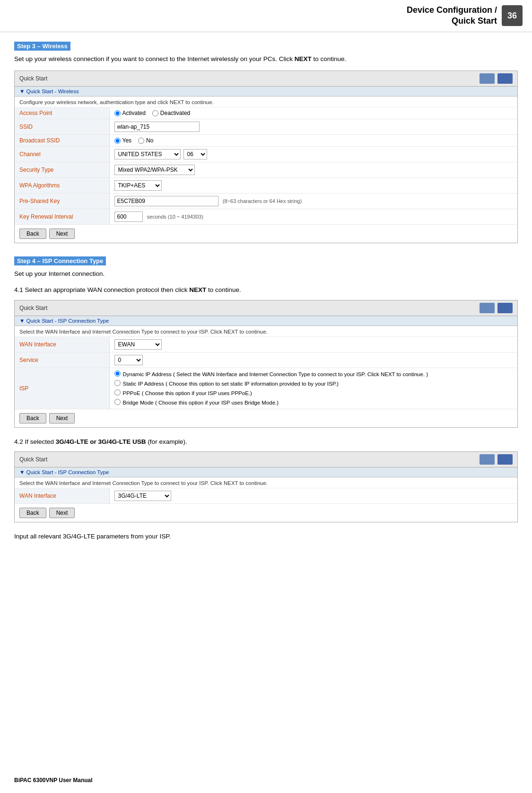  What do you see at coordinates (313, 360) in the screenshot?
I see `field-value-service: 0` at bounding box center [313, 360].